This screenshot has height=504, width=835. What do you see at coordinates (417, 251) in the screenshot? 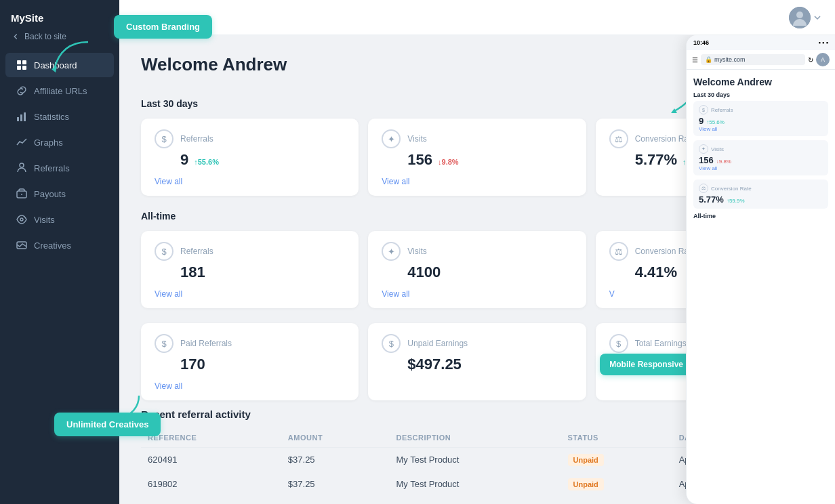
I see `at-visits-label: Visits` at bounding box center [417, 251].